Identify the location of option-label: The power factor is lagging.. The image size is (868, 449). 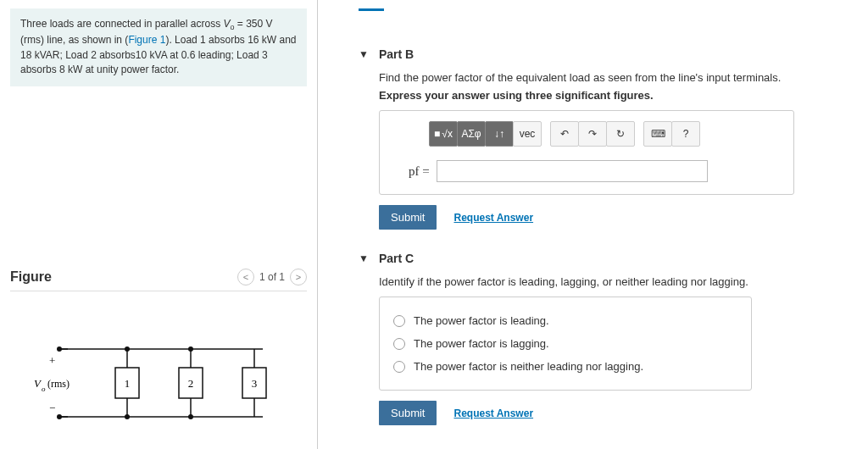
(481, 344).